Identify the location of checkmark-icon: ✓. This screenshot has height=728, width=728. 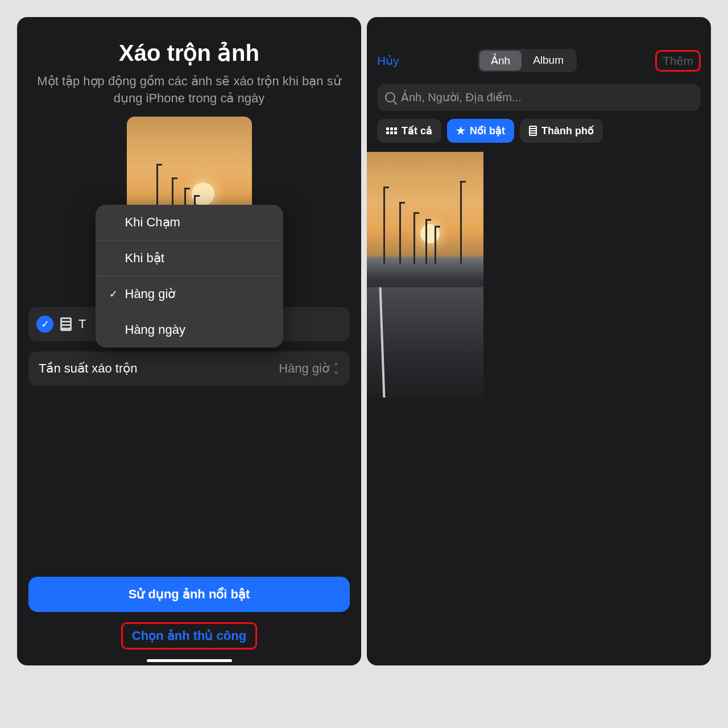
(114, 294).